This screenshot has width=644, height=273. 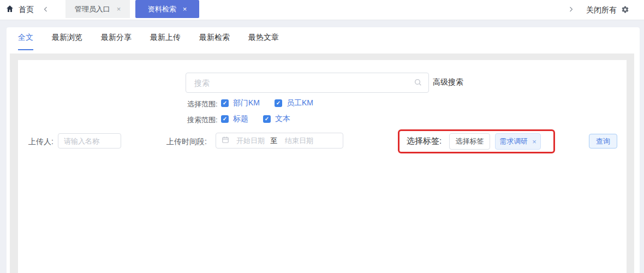 What do you see at coordinates (278, 103) in the screenshot?
I see `checkbox-staff-km` at bounding box center [278, 103].